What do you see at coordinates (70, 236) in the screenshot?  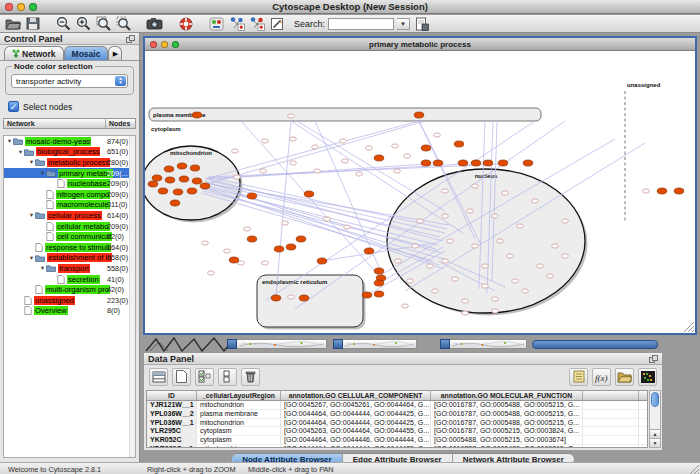 I see `tree-row: cell communicat22(0)` at bounding box center [70, 236].